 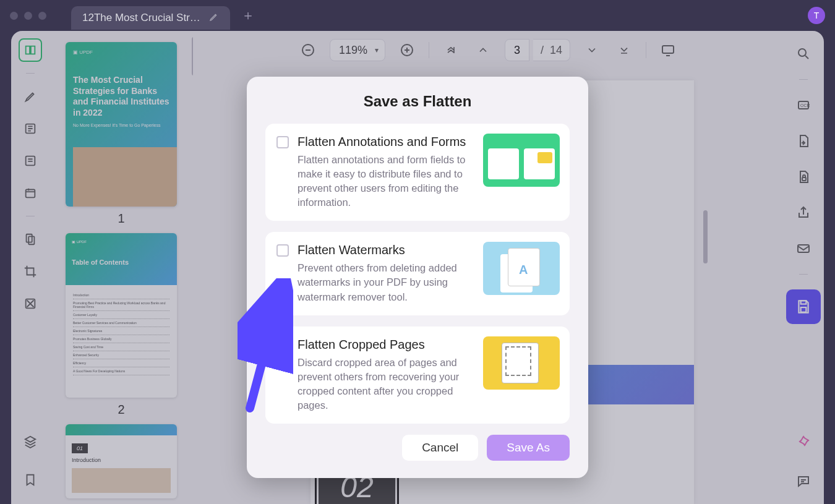 I want to click on checkbox-checked: ✓, so click(x=283, y=345).